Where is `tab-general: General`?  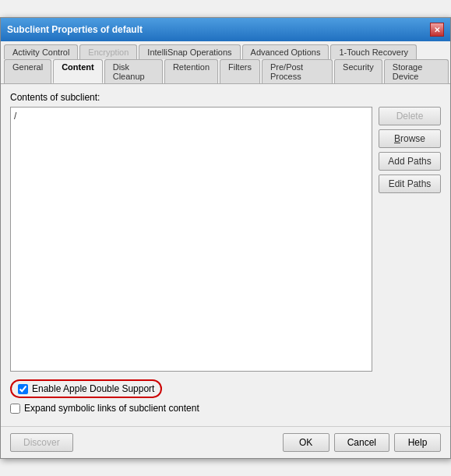 tab-general: General is located at coordinates (28, 72).